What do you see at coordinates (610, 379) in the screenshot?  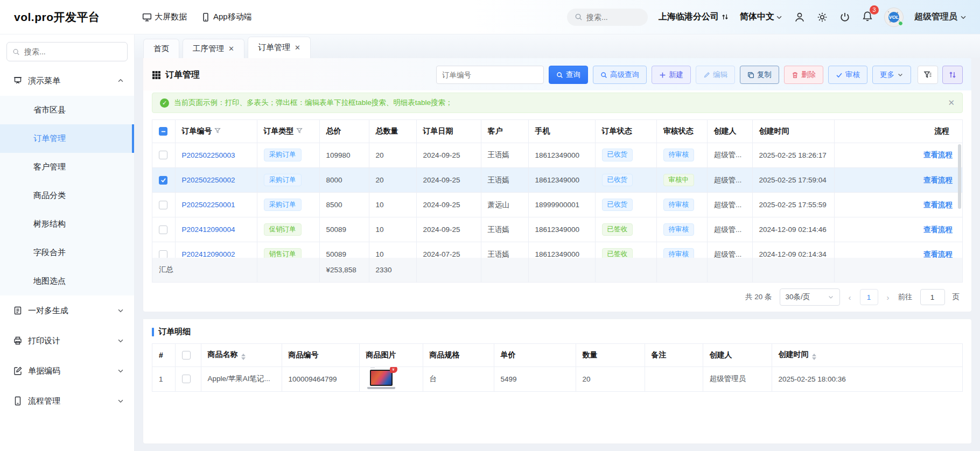 I see `cell-quantity: 20` at bounding box center [610, 379].